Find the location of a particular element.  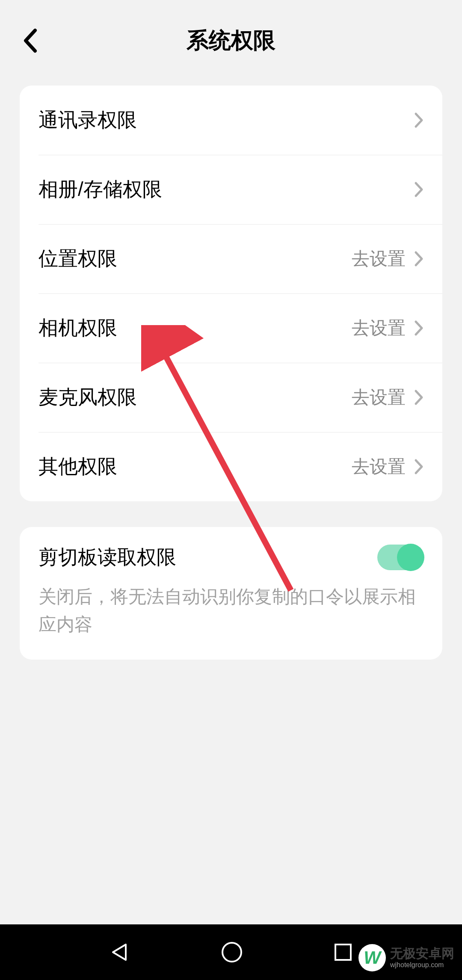

item-label: 位置权限 is located at coordinates (78, 259).